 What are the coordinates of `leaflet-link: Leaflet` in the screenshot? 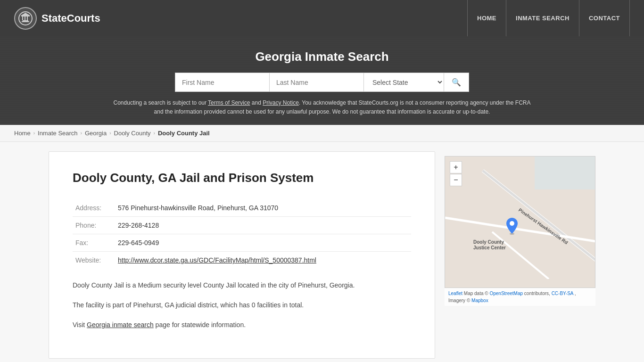 It's located at (455, 293).